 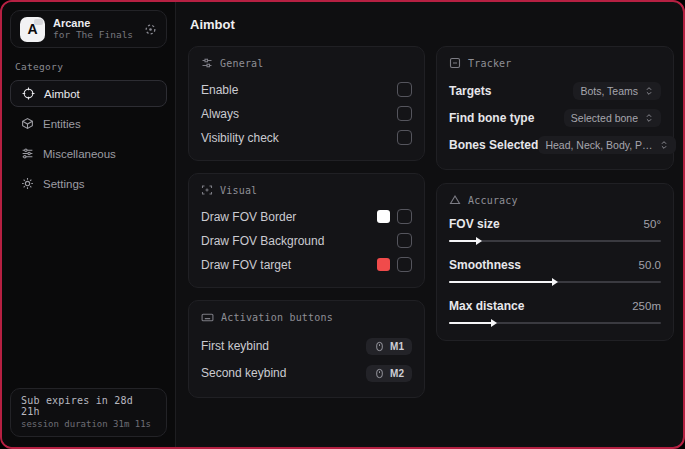 I want to click on accuracy-card: Accuracy FOV size 50°, so click(x=555, y=262).